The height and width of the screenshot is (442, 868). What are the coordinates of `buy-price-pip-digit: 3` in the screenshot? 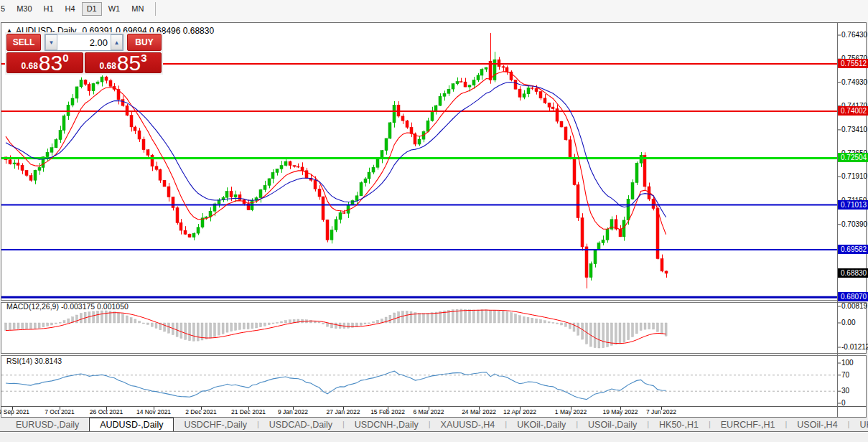 It's located at (144, 57).